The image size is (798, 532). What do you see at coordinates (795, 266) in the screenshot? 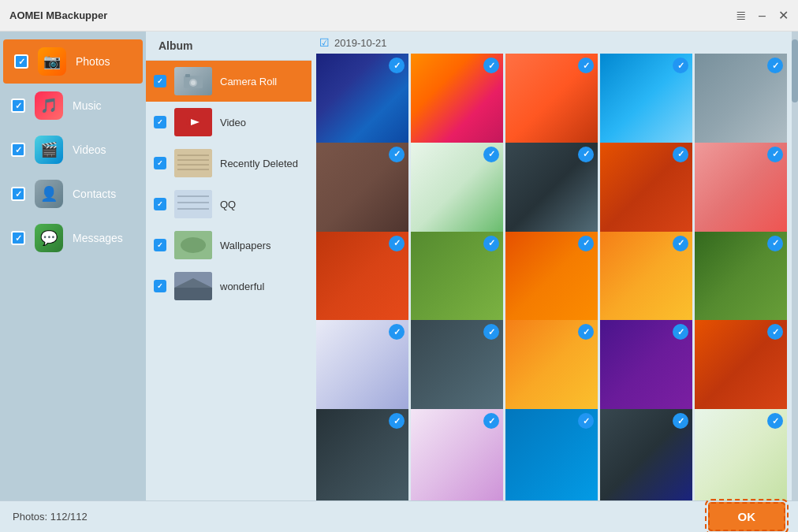
I see `scrollbar` at bounding box center [795, 266].